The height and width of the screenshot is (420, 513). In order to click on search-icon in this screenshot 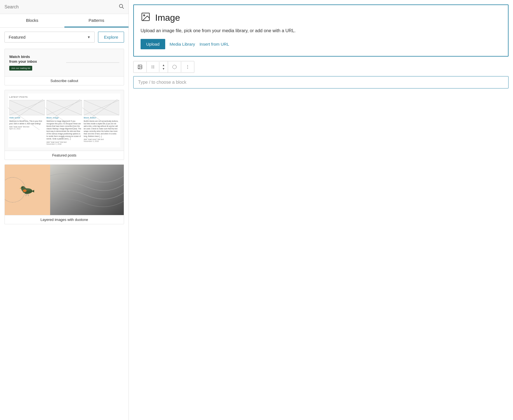, I will do `click(121, 7)`.